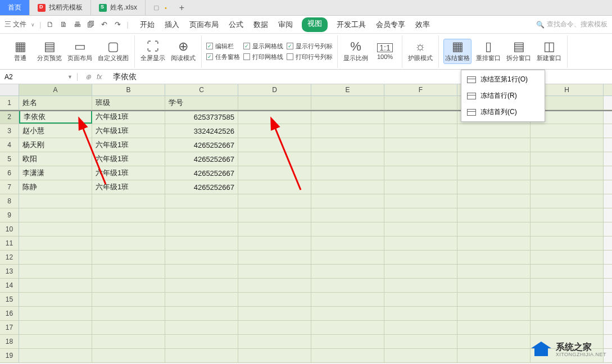 Image resolution: width=612 pixels, height=364 pixels. What do you see at coordinates (488, 52) in the screenshot?
I see `arrange-button: ▯重排窗口` at bounding box center [488, 52].